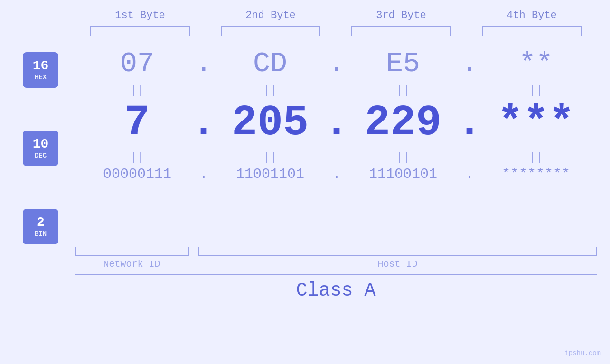 Image resolution: width=610 pixels, height=364 pixels. I want to click on eq1-2: ||, so click(270, 90).